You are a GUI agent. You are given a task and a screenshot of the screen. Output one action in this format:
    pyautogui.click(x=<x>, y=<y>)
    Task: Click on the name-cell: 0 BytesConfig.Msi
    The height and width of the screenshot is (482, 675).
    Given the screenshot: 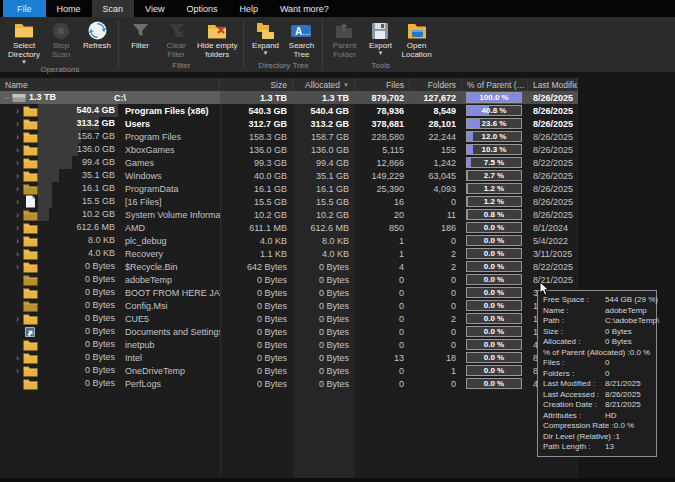 What is the action you would take?
    pyautogui.click(x=110, y=306)
    